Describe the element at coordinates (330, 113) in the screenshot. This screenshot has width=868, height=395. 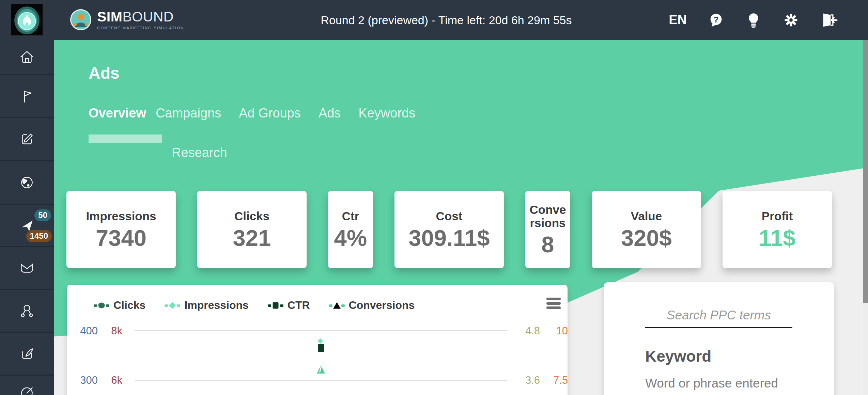
I see `tab-ads: Ads` at that location.